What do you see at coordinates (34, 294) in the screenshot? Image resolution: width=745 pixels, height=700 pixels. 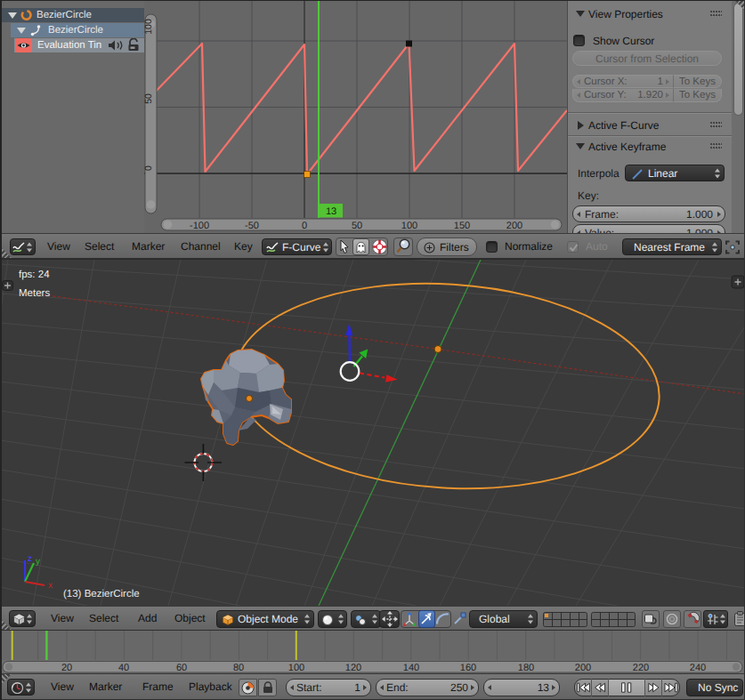 I see `svg-text: Meters` at bounding box center [34, 294].